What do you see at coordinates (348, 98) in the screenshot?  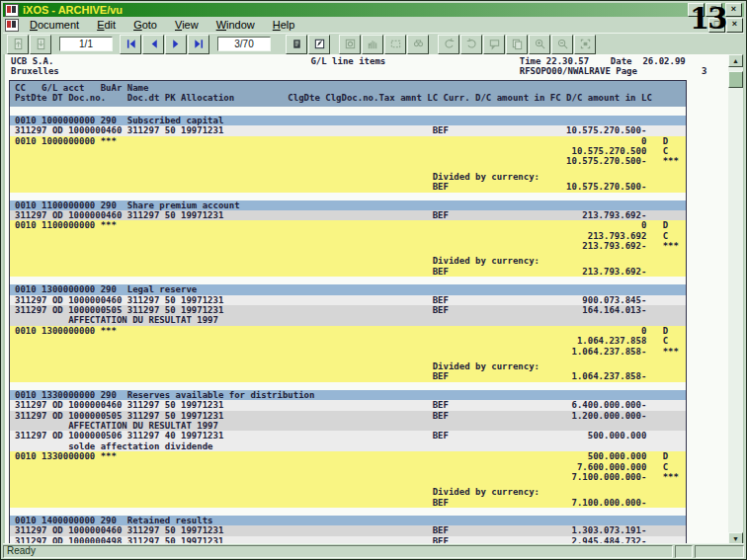 I see `column-header-line: PstDte DT Doc.no. Doc.dt PK Allocation C…` at bounding box center [348, 98].